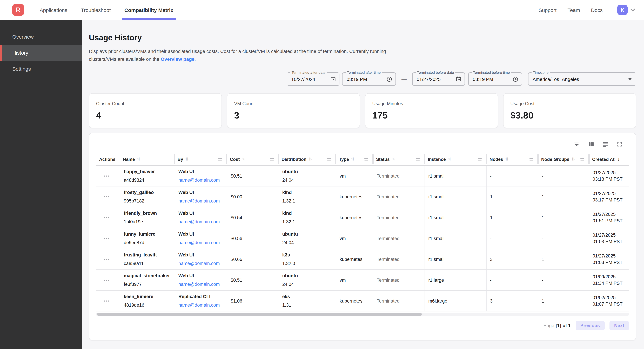 The height and width of the screenshot is (349, 644). I want to click on sidebar-item-overview: Overview, so click(41, 37).